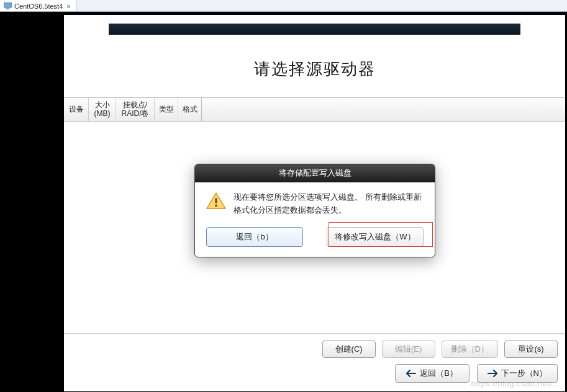 This screenshot has height=392, width=567. What do you see at coordinates (349, 349) in the screenshot?
I see `create-button: 创建(C)` at bounding box center [349, 349].